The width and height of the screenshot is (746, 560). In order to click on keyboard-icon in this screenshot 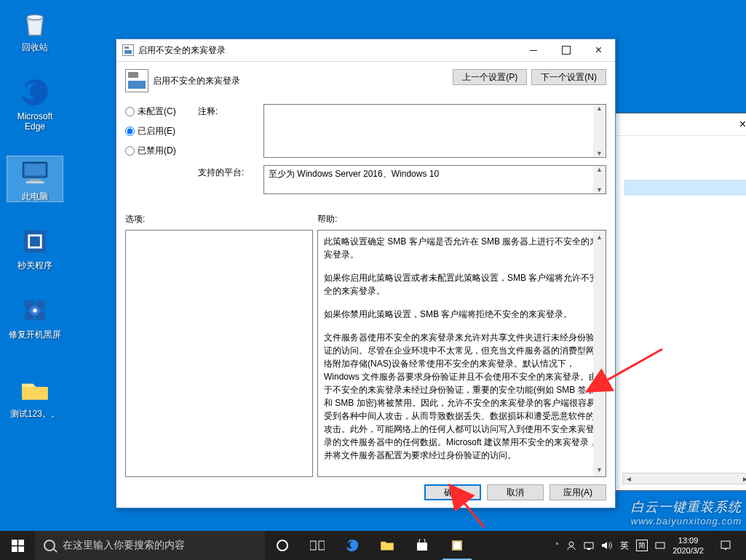, I will do `click(660, 545)`.